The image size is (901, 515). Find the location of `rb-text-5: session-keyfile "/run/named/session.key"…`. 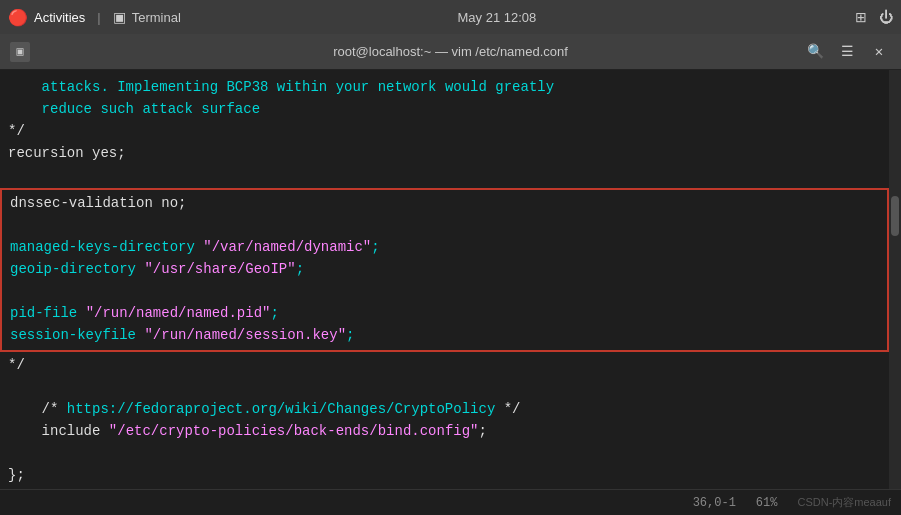

rb-text-5: session-keyfile "/run/named/session.key"… is located at coordinates (178, 335).